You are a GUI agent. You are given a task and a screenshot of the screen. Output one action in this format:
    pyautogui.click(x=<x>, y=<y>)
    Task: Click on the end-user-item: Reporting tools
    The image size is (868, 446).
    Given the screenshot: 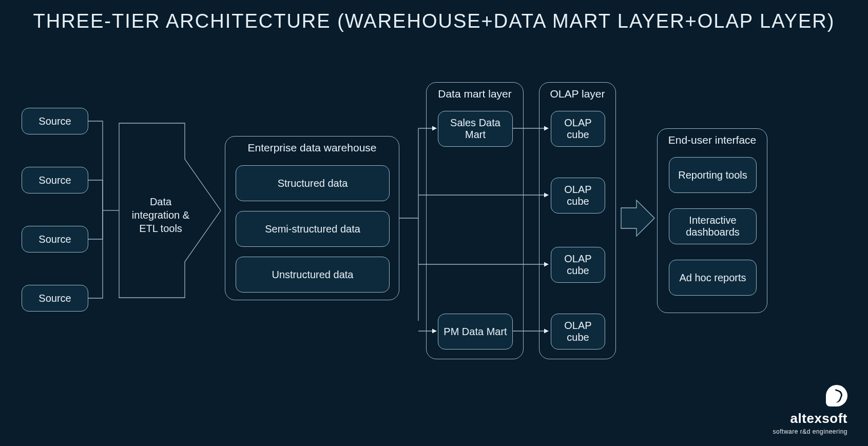 What is the action you would take?
    pyautogui.click(x=712, y=175)
    